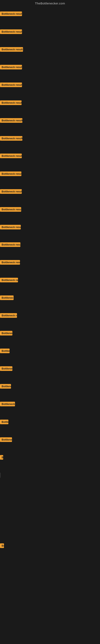 This screenshot has height=644, width=100. I want to click on bottleneck-badge-26: B, so click(1, 458).